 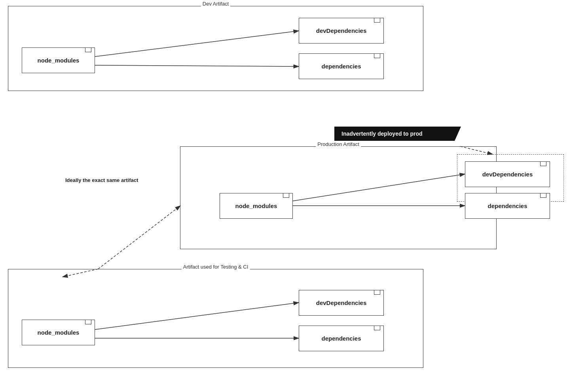 What do you see at coordinates (59, 60) in the screenshot?
I see `dev-node-modules-box: node_modules` at bounding box center [59, 60].